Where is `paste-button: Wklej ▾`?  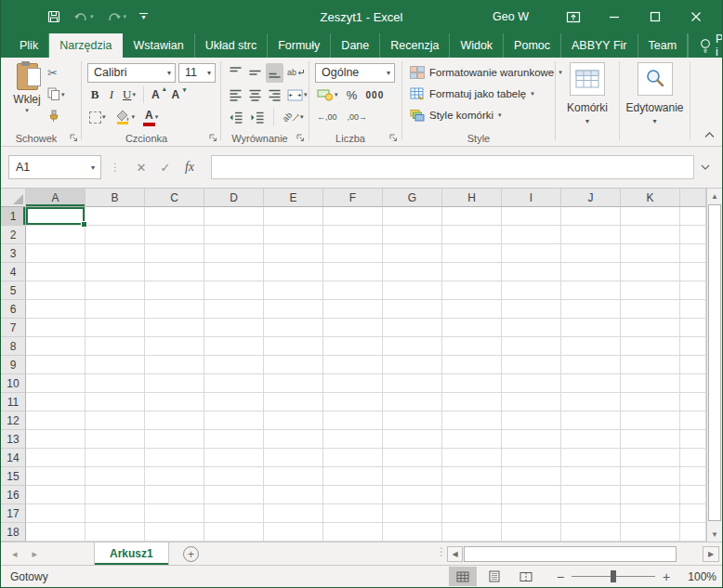
paste-button: Wklej ▾ is located at coordinates (27, 97).